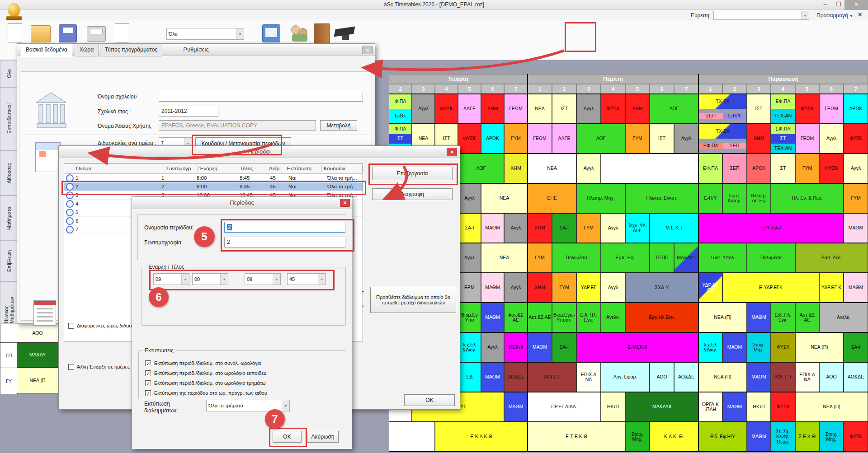 Image resolution: width=868 pixels, height=453 pixels. I want to click on timetable-cell: ΛΟΓ.ΕΤ, so click(552, 377).